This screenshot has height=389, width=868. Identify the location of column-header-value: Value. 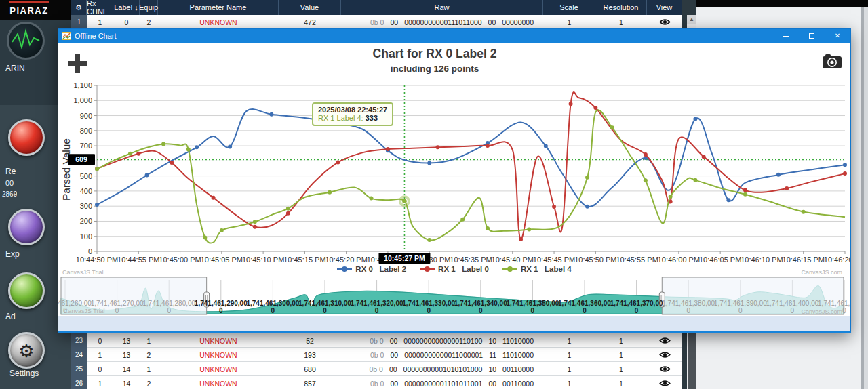
(310, 7).